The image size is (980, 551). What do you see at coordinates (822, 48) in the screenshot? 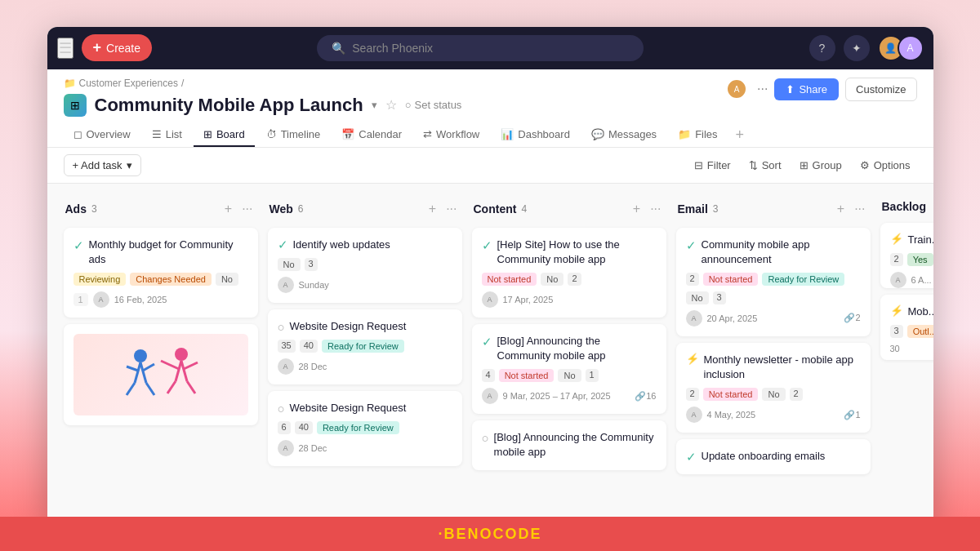
I see `help-button: ?` at bounding box center [822, 48].